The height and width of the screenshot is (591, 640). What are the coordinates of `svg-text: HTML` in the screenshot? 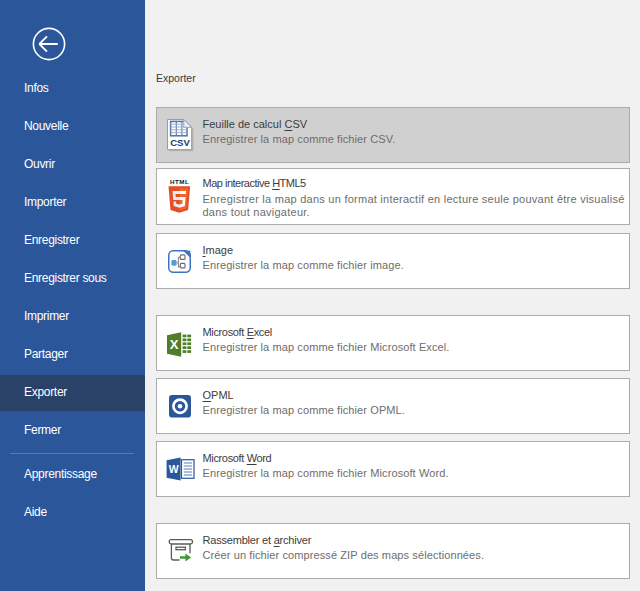 It's located at (180, 182).